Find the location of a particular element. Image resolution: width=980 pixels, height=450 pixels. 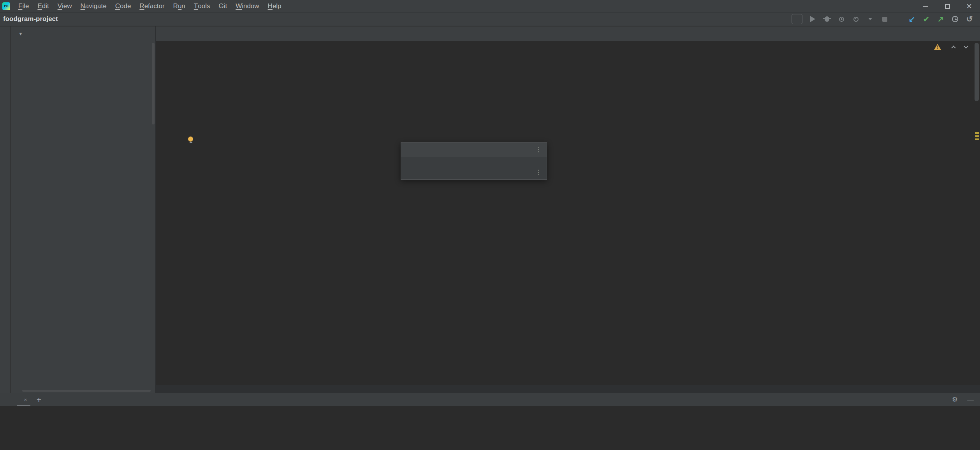

coverage-button is located at coordinates (841, 19).